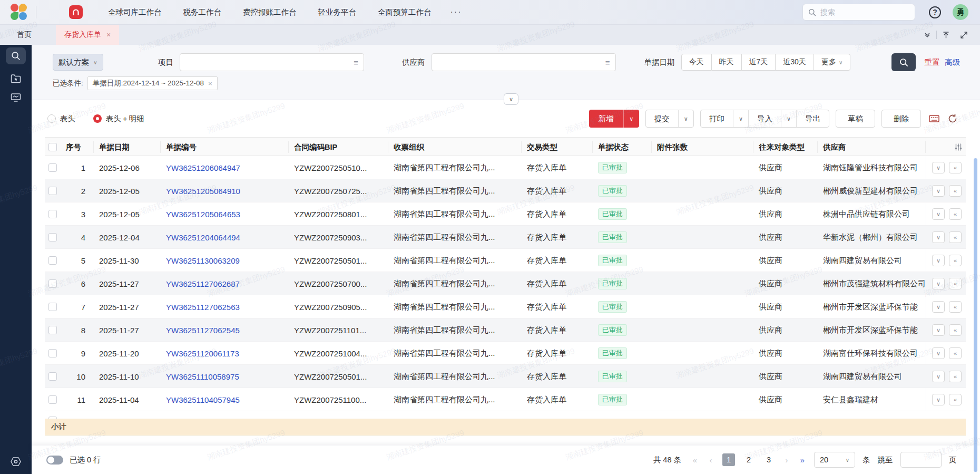 Image resolution: width=980 pixels, height=474 pixels. What do you see at coordinates (759, 62) in the screenshot?
I see `date-7days-button: 近7天` at bounding box center [759, 62].